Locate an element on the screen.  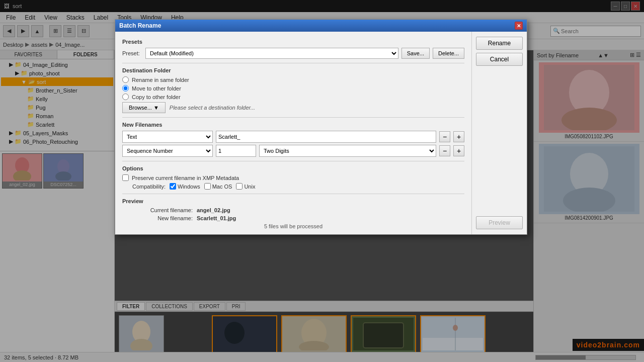
compat-unix: Unix is located at coordinates (246, 186).